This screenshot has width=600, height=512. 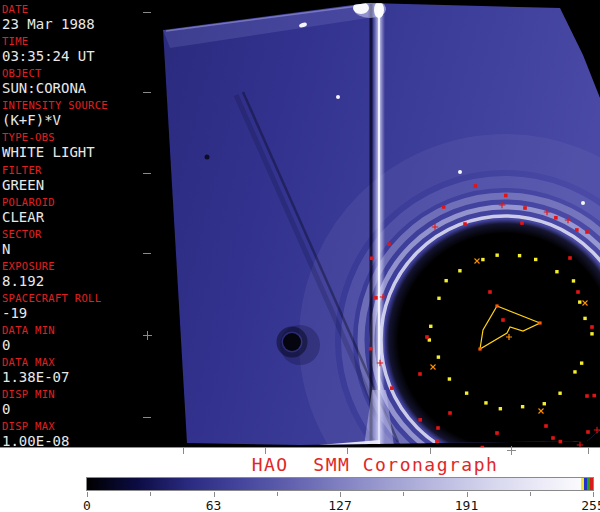 I want to click on intensity-colorbar, so click(x=340, y=484).